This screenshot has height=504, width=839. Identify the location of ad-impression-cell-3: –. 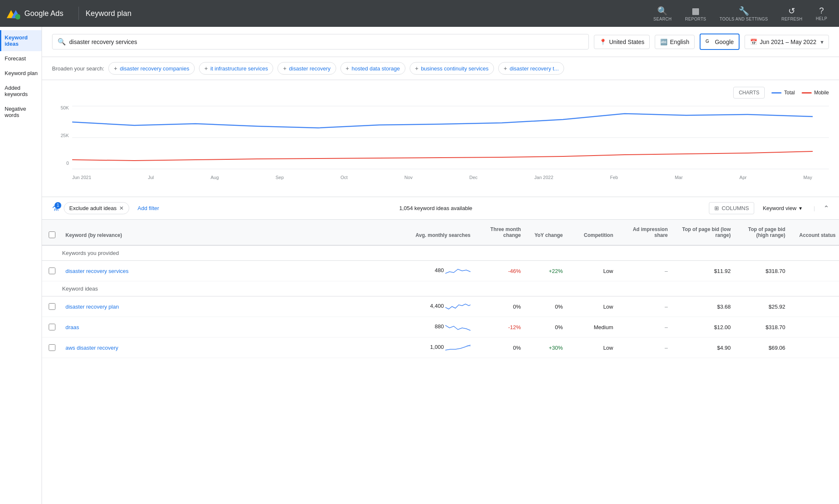
(644, 348).